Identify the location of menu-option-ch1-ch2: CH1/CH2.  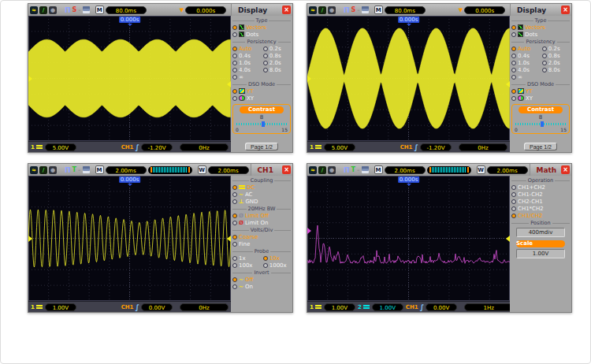
(541, 216).